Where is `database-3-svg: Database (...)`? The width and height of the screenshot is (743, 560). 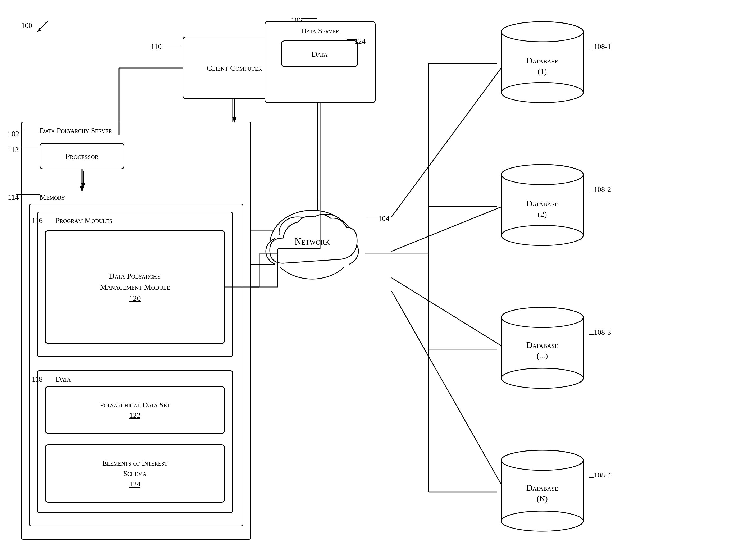 database-3-svg: Database (...) is located at coordinates (542, 349).